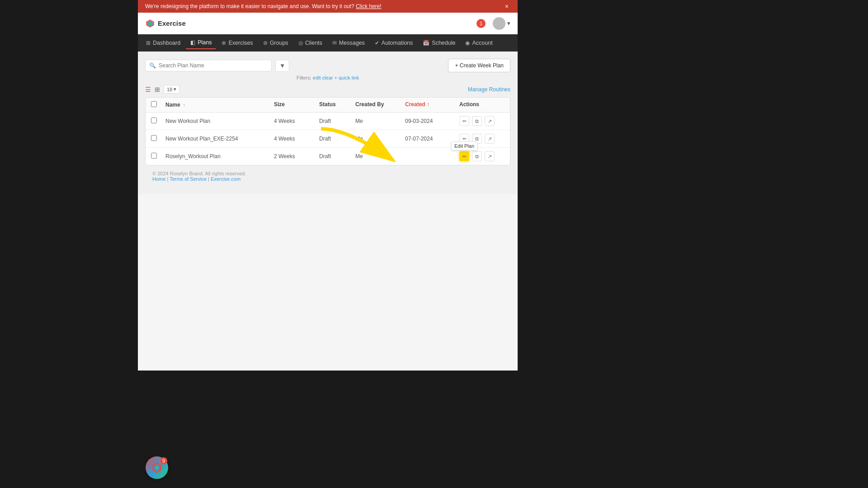  Describe the element at coordinates (304, 78) in the screenshot. I see `filters-label: Filters:` at that location.